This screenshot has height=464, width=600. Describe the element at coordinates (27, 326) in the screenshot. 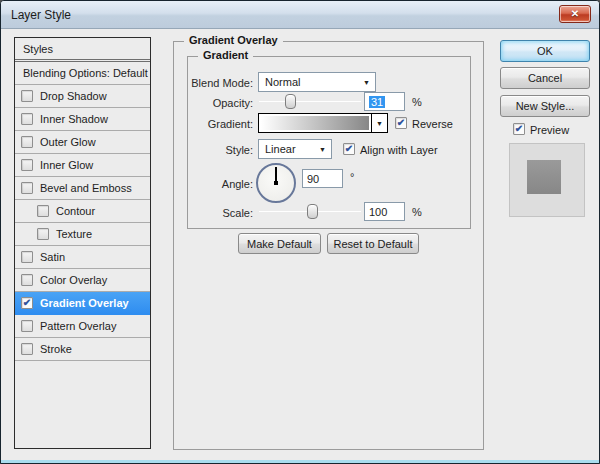

I see `pattern-overlay-checkbox` at that location.